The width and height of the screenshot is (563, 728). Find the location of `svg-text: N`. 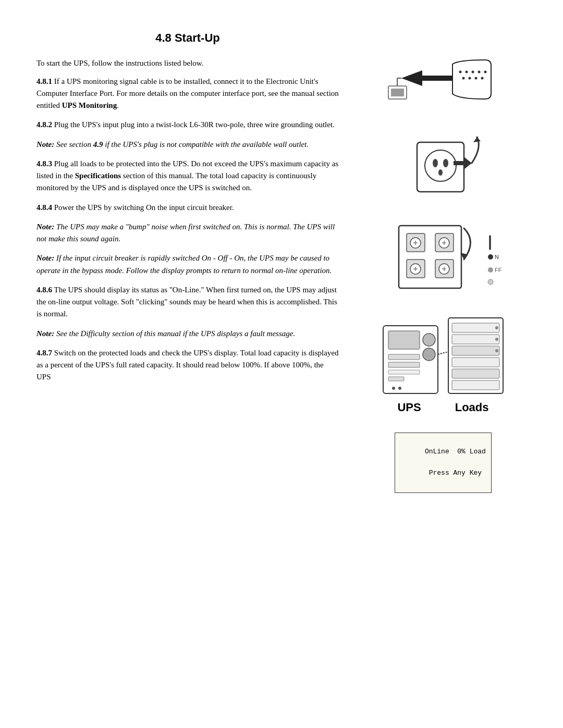

svg-text: N is located at coordinates (497, 257).